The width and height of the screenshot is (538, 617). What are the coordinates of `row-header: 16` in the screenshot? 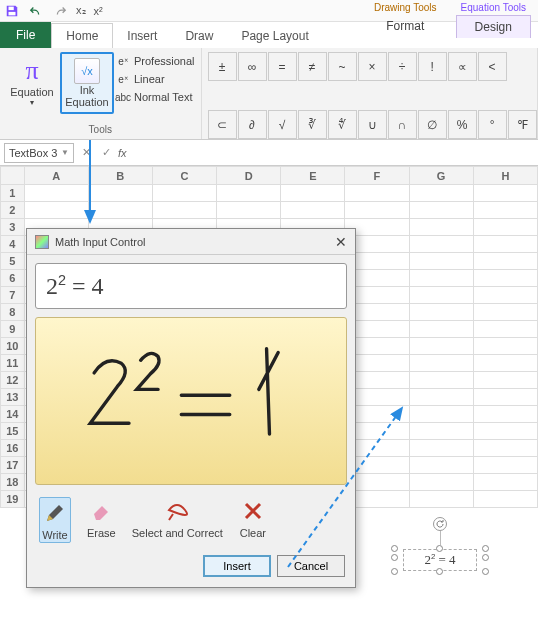 It's located at (13, 448).